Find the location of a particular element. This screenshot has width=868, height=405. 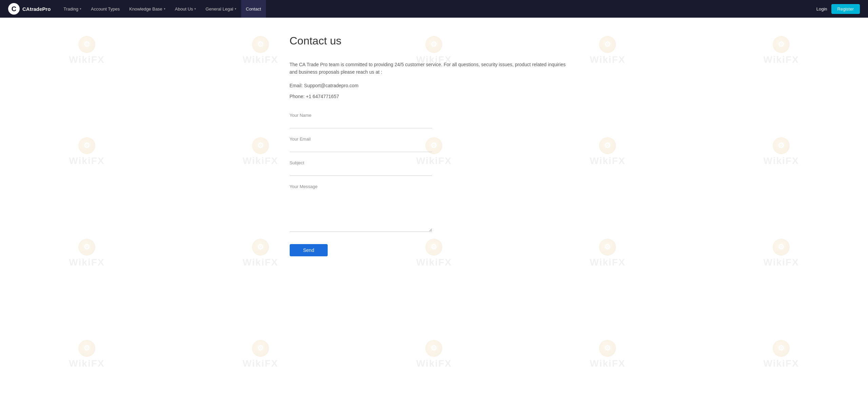

contact-description: The CA Trade Pro team is committed to pr… is located at coordinates (429, 69).